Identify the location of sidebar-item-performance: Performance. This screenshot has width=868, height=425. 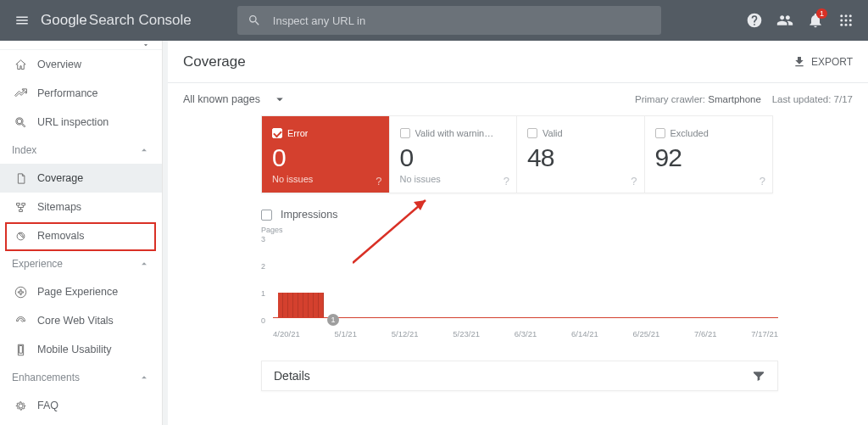
(81, 93).